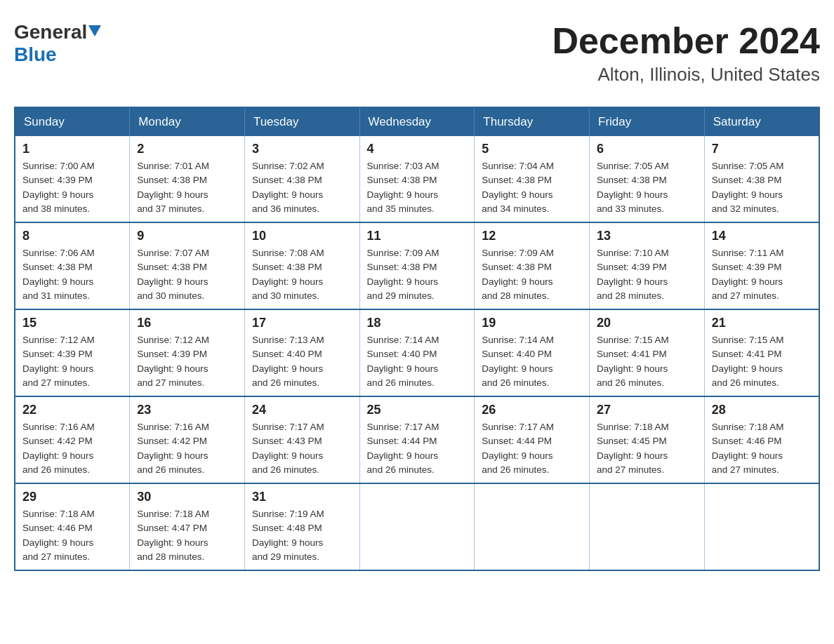 The height and width of the screenshot is (644, 834). Describe the element at coordinates (72, 180) in the screenshot. I see `calendar-cell: 1Sunrise: 7:00 AMSunset: 4:39 PMDaylight…` at that location.